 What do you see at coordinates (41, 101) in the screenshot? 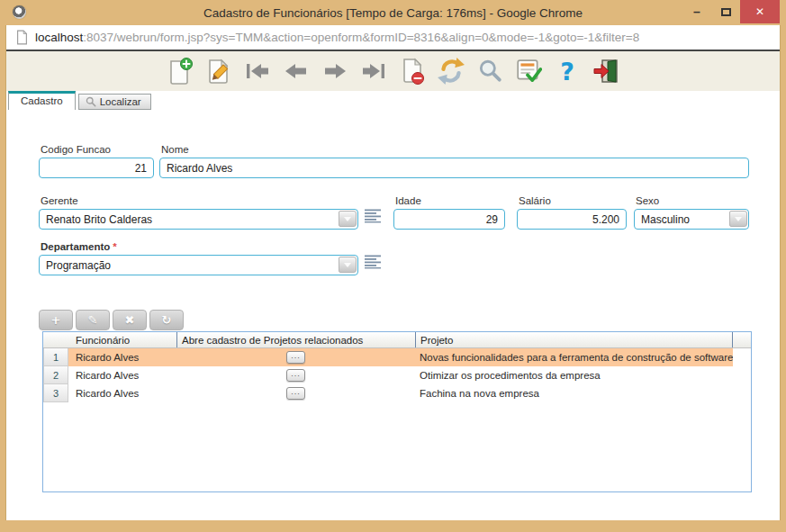
I see `tab-cadastro-label: Cadastro` at bounding box center [41, 101].